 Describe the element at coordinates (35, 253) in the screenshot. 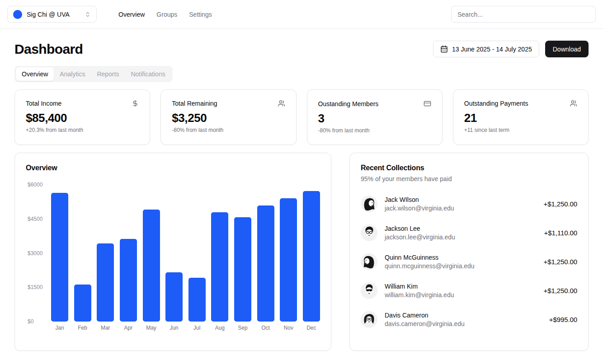

I see `y-tick: $3000` at that location.